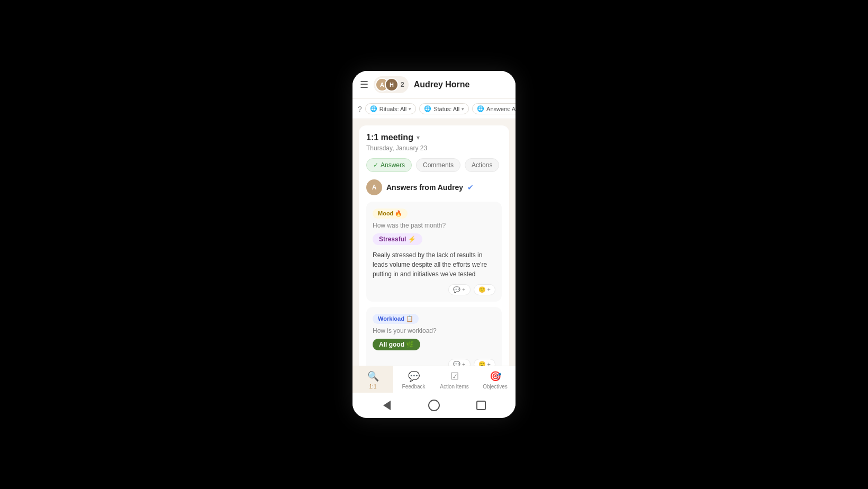 Image resolution: width=868 pixels, height=489 pixels. What do you see at coordinates (434, 252) in the screenshot?
I see `question-mood-block: Mood 🔥 How was the past month? Stressful…` at bounding box center [434, 252].